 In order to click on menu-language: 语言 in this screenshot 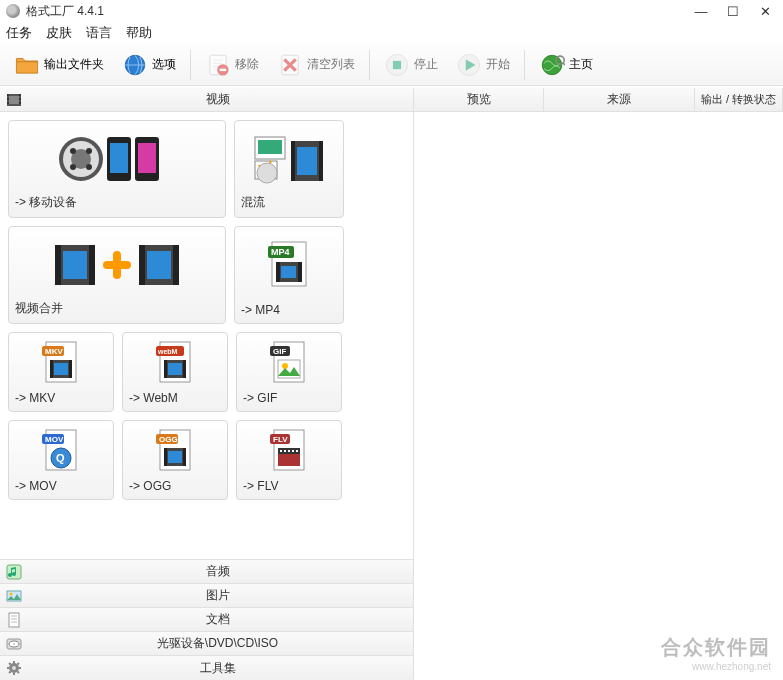, I will do `click(99, 33)`.